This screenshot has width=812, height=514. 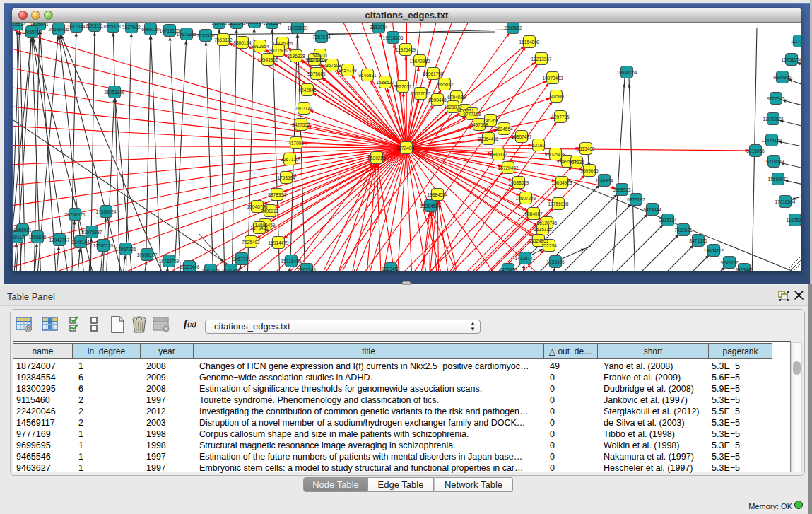 I want to click on svg-text: 8427552, so click(x=301, y=124).